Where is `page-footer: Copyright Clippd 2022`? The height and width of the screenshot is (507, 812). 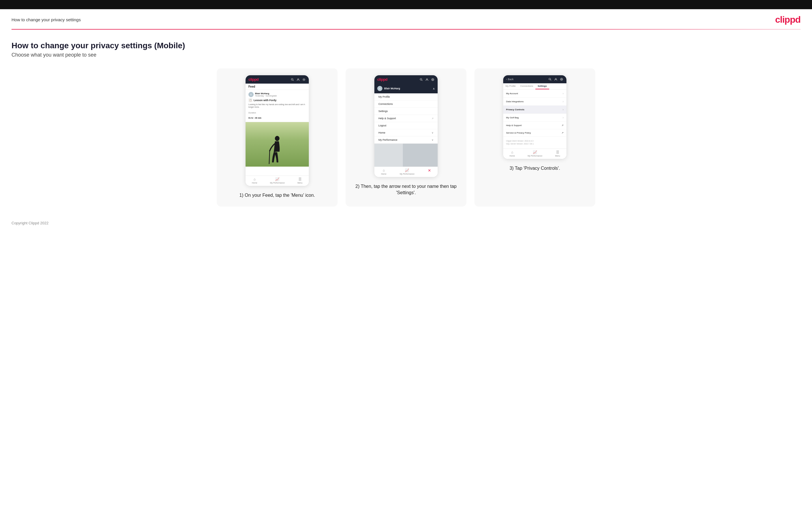 page-footer: Copyright Clippd 2022 is located at coordinates (406, 222).